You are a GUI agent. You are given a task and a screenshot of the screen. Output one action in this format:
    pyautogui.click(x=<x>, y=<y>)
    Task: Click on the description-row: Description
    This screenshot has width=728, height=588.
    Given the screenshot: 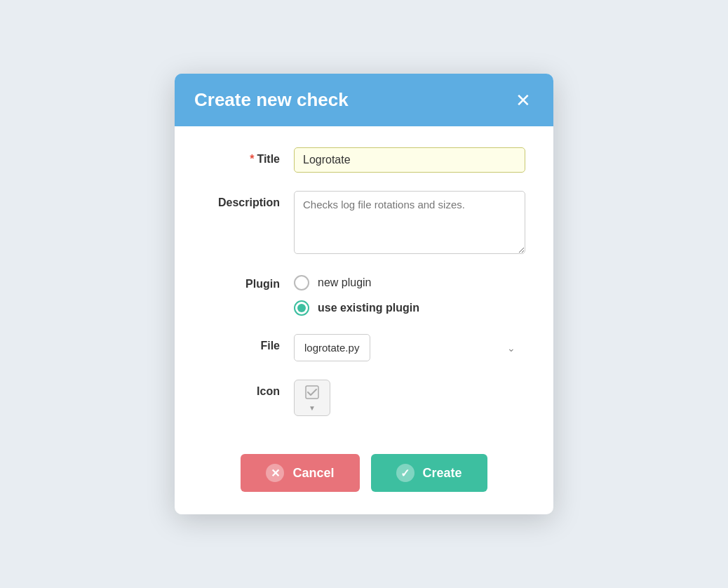 What is the action you would take?
    pyautogui.click(x=364, y=222)
    